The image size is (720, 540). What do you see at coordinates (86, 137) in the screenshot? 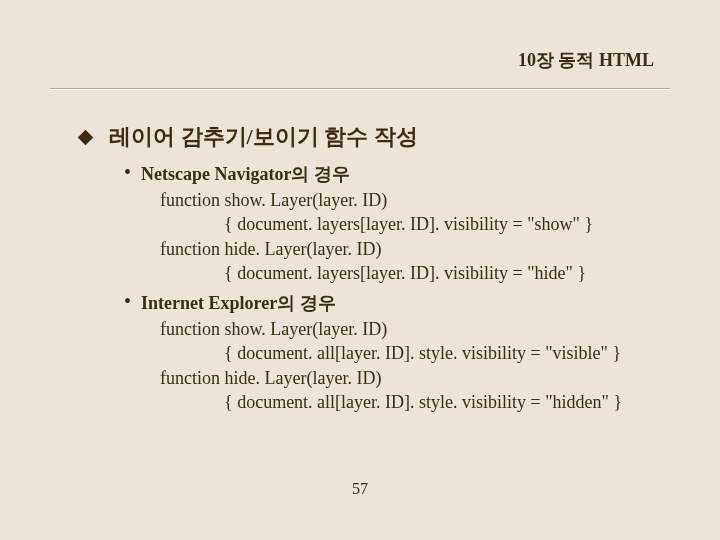
I see `diamond-bullet-icon` at bounding box center [86, 137].